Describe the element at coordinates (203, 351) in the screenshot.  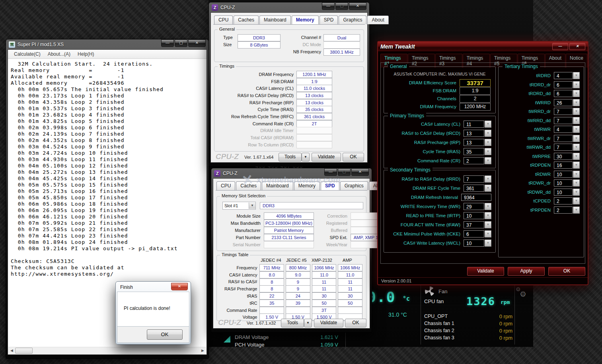
I see `scroll-right-arrow-icon: ▶` at that location.